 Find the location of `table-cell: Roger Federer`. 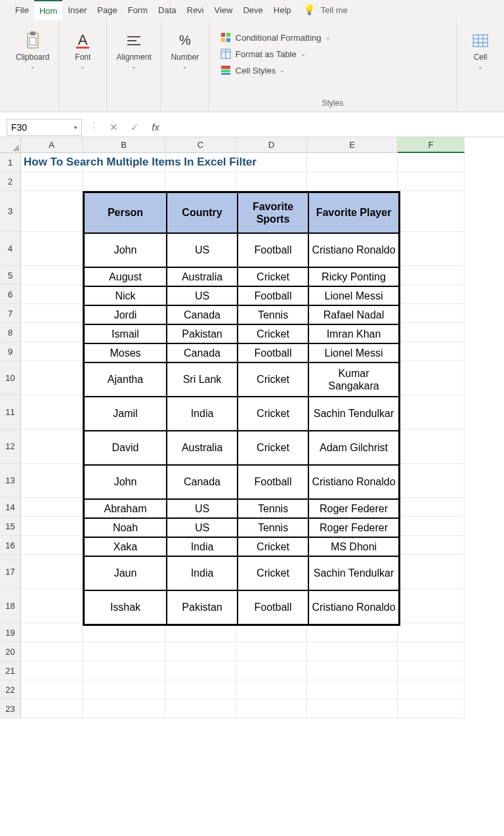

table-cell: Roger Federer is located at coordinates (354, 508).